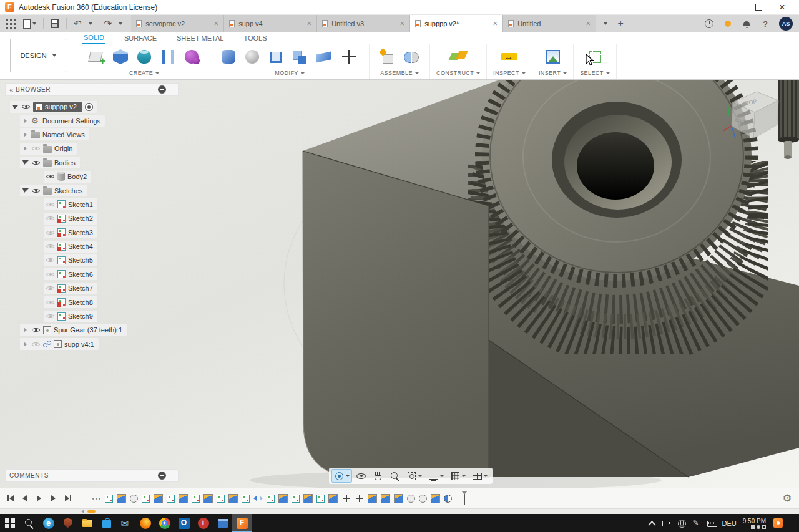 This screenshot has height=532, width=799. Describe the element at coordinates (38, 56) in the screenshot. I see `workspace-selector: DESIGN` at that location.